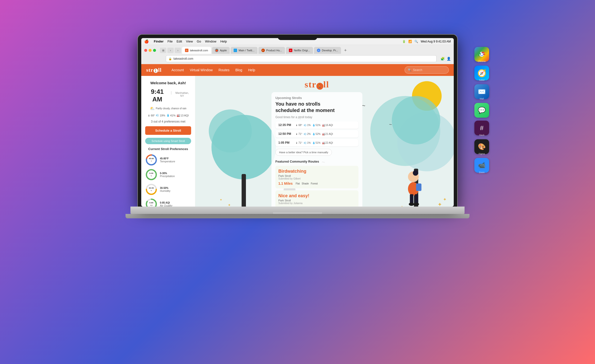  What do you see at coordinates (298, 37) in the screenshot?
I see `macbook-notch` at bounding box center [298, 37].